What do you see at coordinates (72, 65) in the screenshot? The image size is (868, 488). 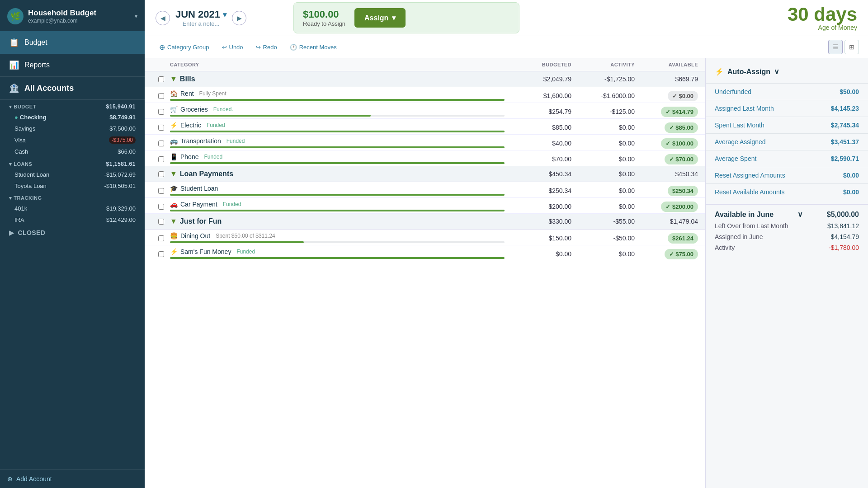 I see `sidebar-item-reports: 📊 Reports` at bounding box center [72, 65].